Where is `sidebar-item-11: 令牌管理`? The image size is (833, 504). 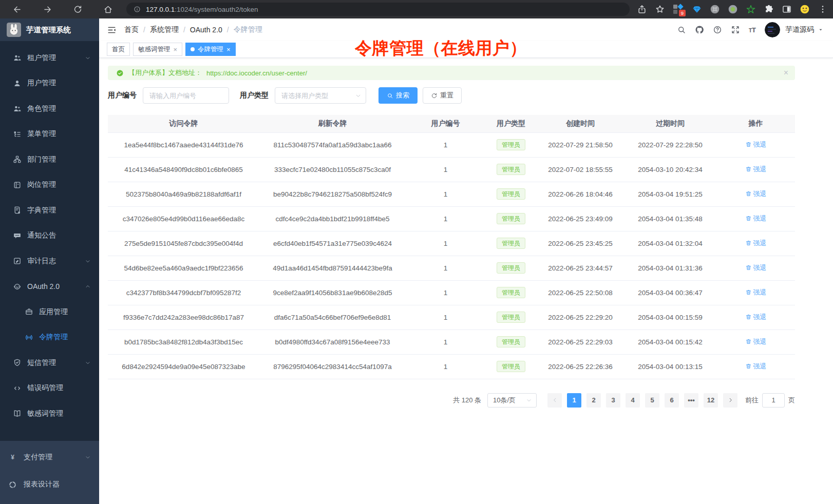
sidebar-item-11: 令牌管理 is located at coordinates (49, 338).